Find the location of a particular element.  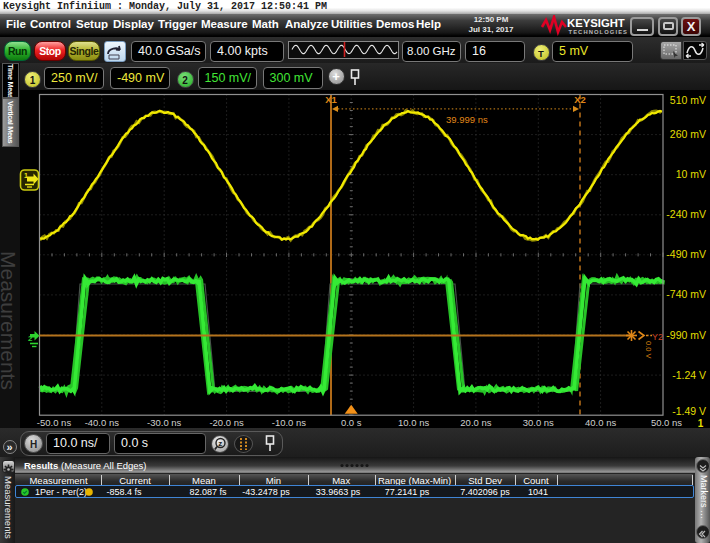

svg-text: 10.0 ns is located at coordinates (414, 422).